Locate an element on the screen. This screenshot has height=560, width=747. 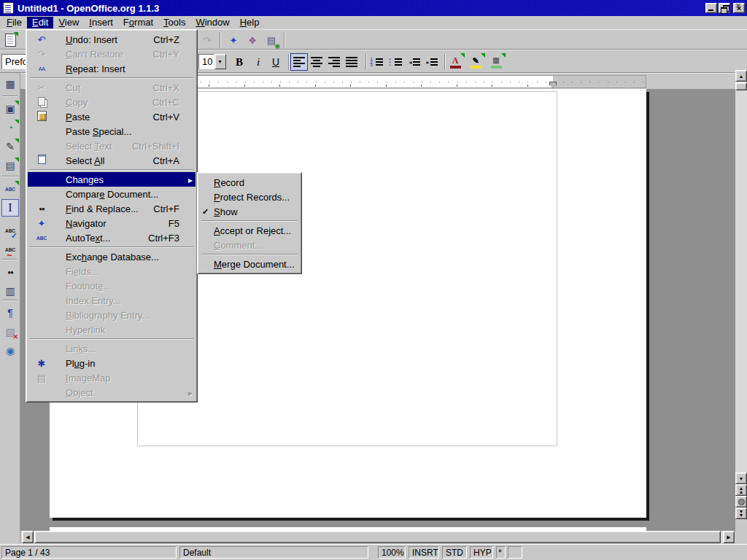
insert-picture-button is located at coordinates (298, 40).